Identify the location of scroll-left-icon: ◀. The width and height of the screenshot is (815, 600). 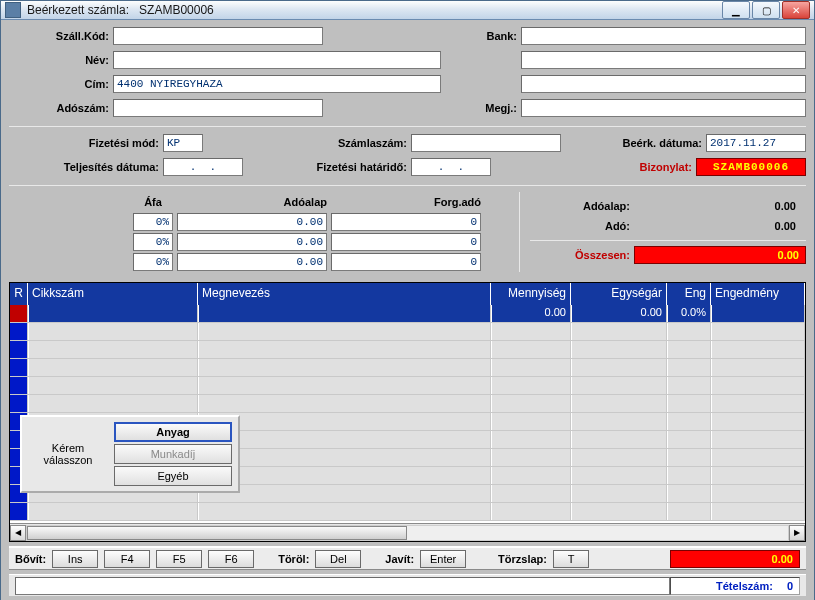
(18, 533).